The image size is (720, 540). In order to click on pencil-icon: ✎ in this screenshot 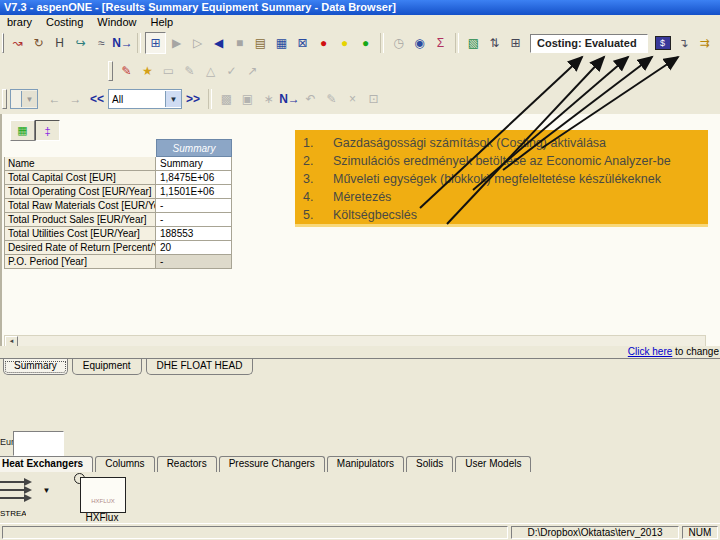, I will do `click(126, 71)`.